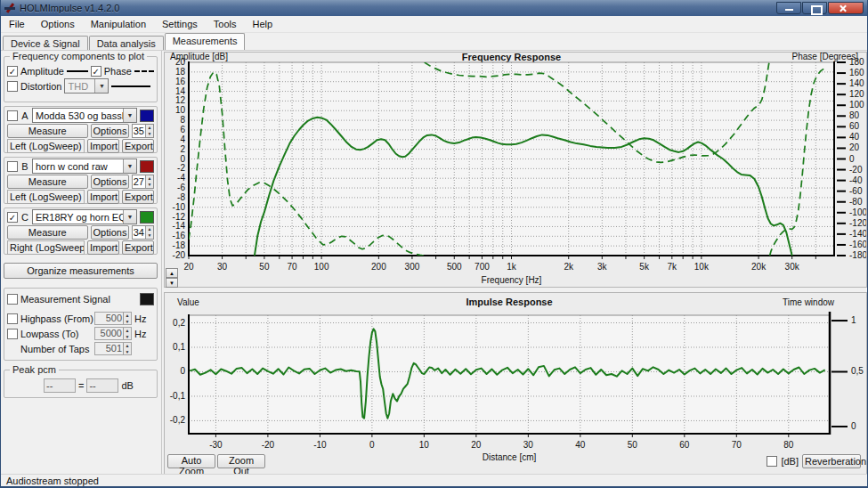 The height and width of the screenshot is (488, 868). What do you see at coordinates (103, 146) in the screenshot?
I see `slot-a-import-button: Import` at bounding box center [103, 146].